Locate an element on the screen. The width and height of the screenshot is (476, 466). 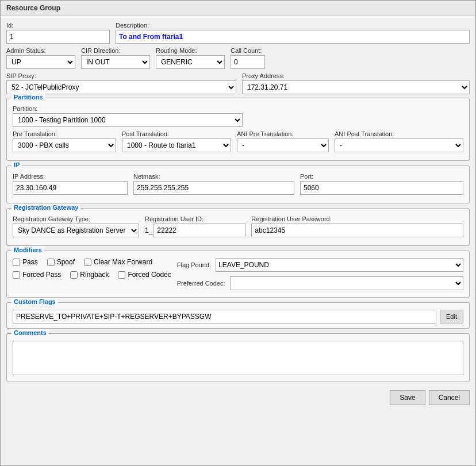
edit-button: Edit is located at coordinates (452, 317).